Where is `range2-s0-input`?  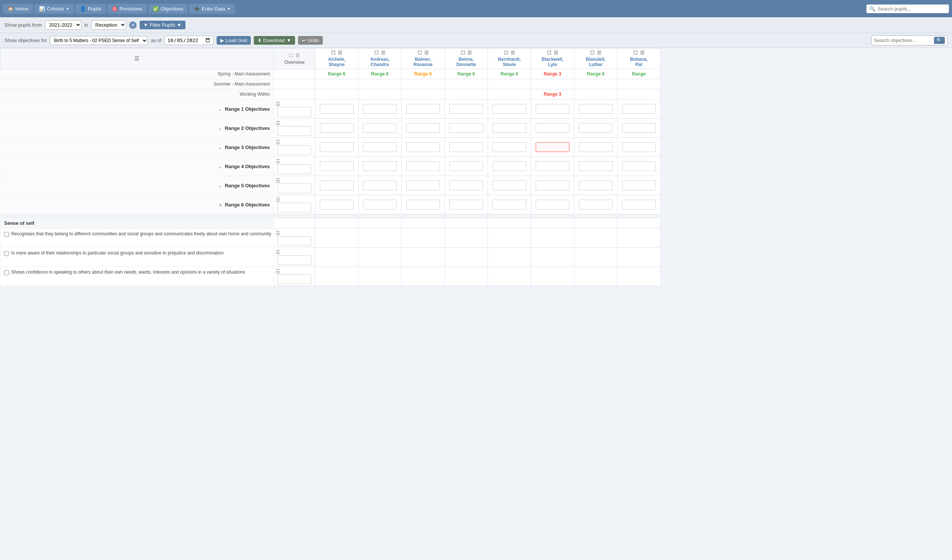
range2-s0-input is located at coordinates (337, 128).